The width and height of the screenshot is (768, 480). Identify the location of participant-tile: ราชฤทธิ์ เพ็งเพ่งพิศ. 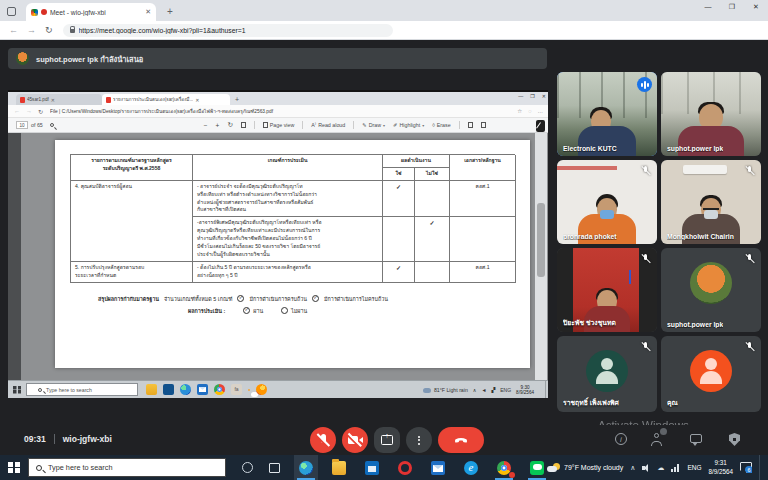
(607, 374).